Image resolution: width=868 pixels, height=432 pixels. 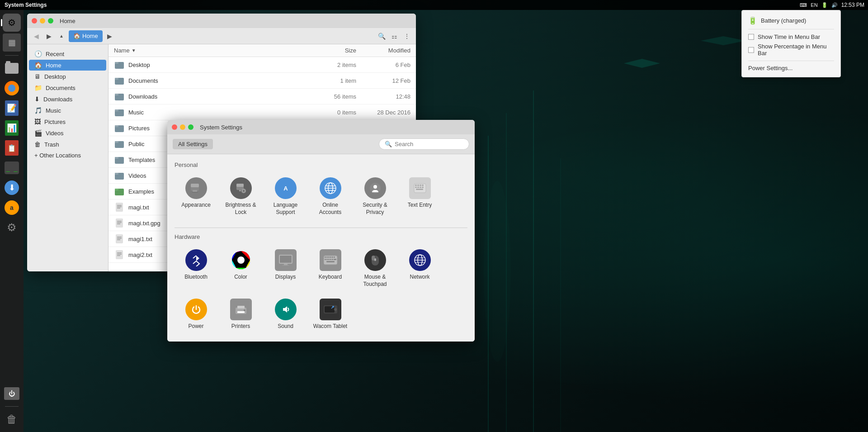 I want to click on fm-minimize-button, so click(x=42, y=21).